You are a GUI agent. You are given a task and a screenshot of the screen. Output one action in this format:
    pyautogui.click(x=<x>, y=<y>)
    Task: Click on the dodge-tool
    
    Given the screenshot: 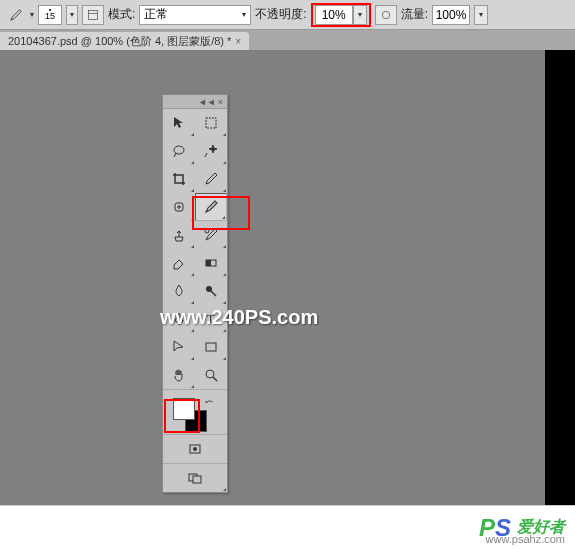 What is the action you would take?
    pyautogui.click(x=211, y=291)
    